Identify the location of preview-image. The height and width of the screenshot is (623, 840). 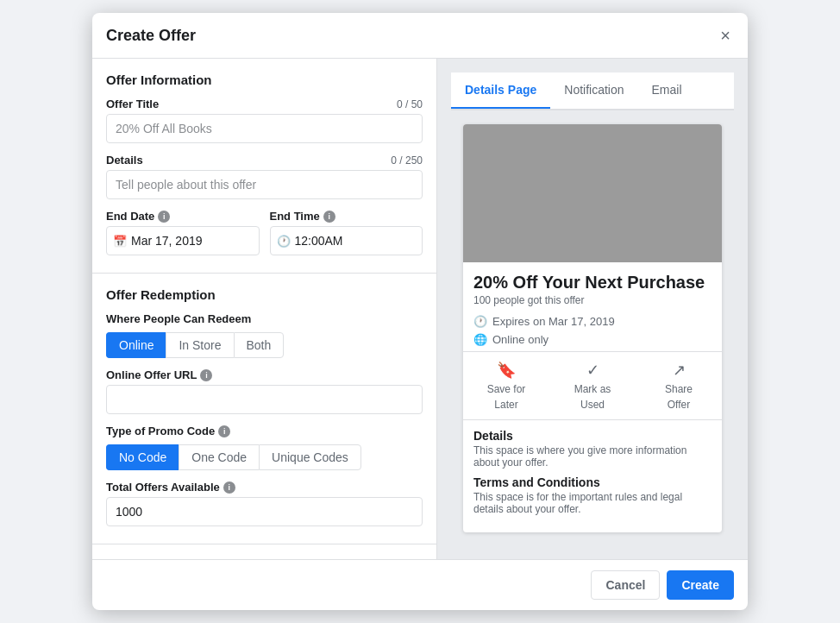
(592, 193).